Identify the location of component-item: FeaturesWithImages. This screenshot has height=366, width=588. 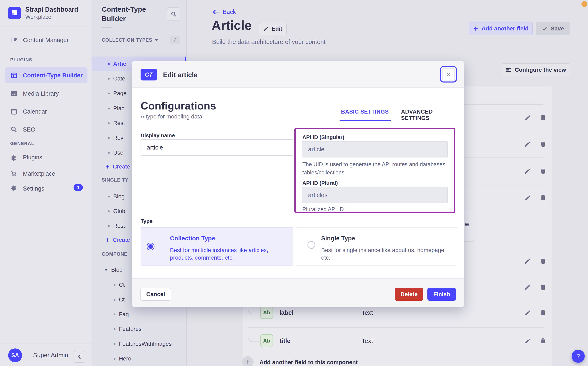
(139, 344).